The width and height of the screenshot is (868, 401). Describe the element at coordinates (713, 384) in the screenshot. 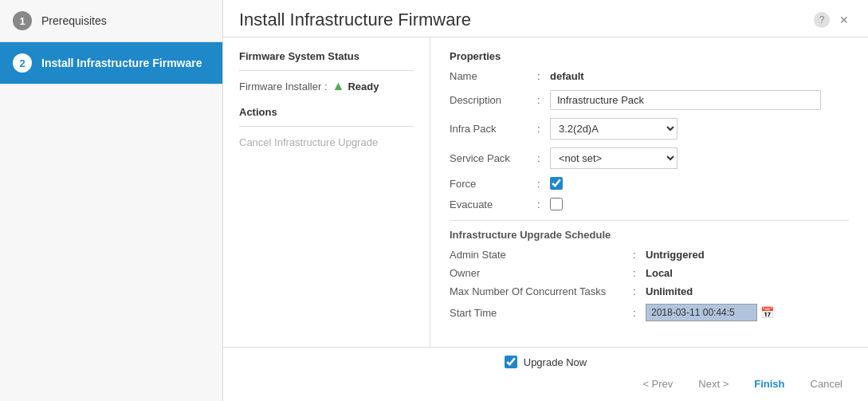

I see `next-button: Next >` at that location.